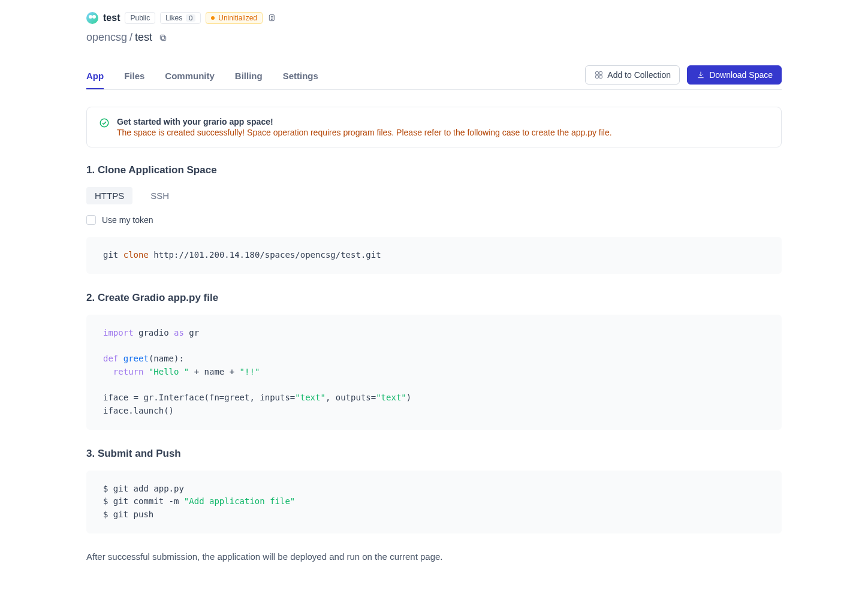 This screenshot has width=868, height=615. Describe the element at coordinates (272, 18) in the screenshot. I see `duplicate-icon` at that location.